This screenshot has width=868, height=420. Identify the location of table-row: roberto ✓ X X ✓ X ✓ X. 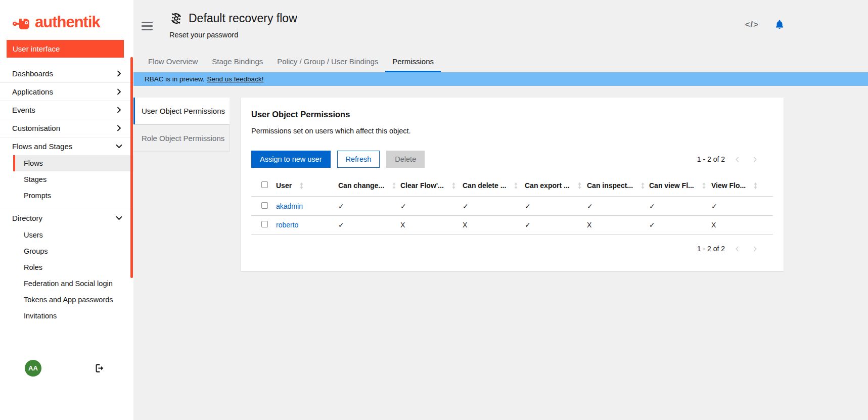
(512, 225).